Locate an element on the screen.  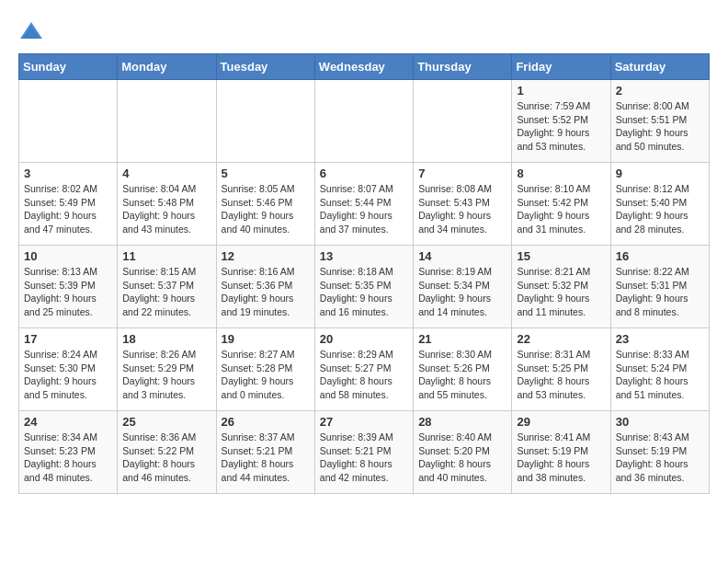
day-number: 27 is located at coordinates (364, 421).